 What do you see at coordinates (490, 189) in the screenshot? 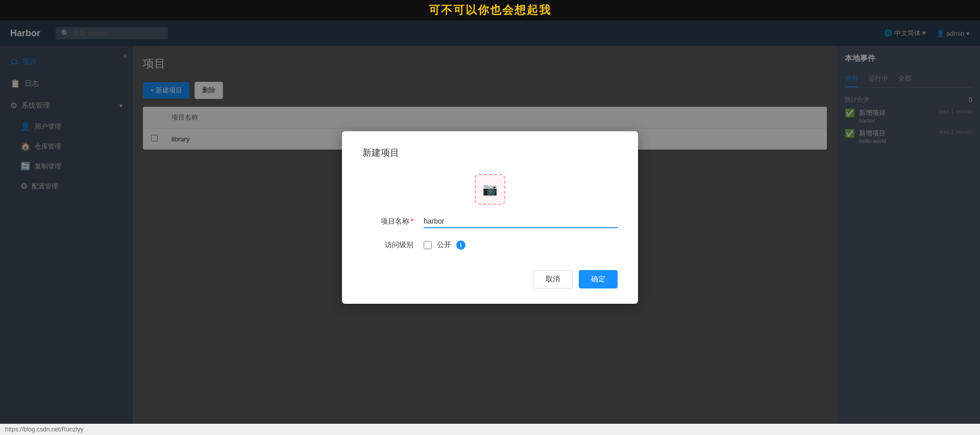
I see `camera-icon: 📷` at bounding box center [490, 189].